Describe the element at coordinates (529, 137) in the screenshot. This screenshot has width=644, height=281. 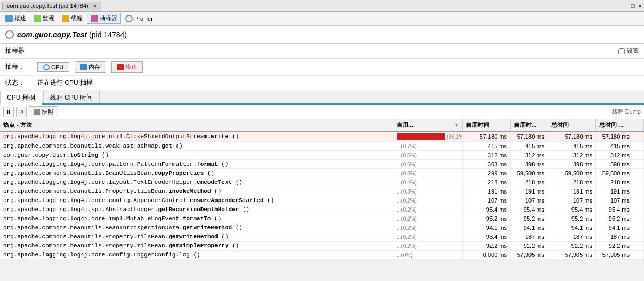
I see `td-self-time2: 57,180 ms` at that location.